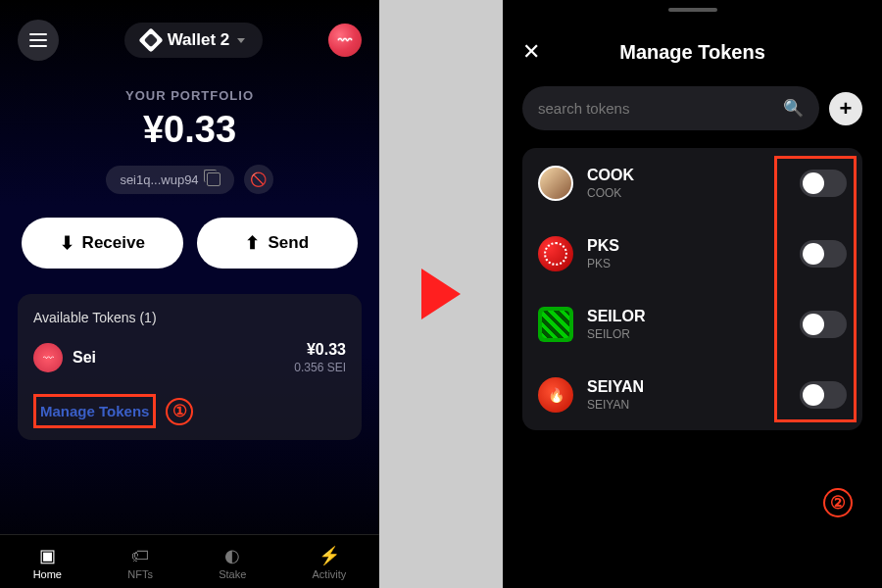 This screenshot has height=588, width=882. I want to click on cook-token-icon, so click(556, 183).